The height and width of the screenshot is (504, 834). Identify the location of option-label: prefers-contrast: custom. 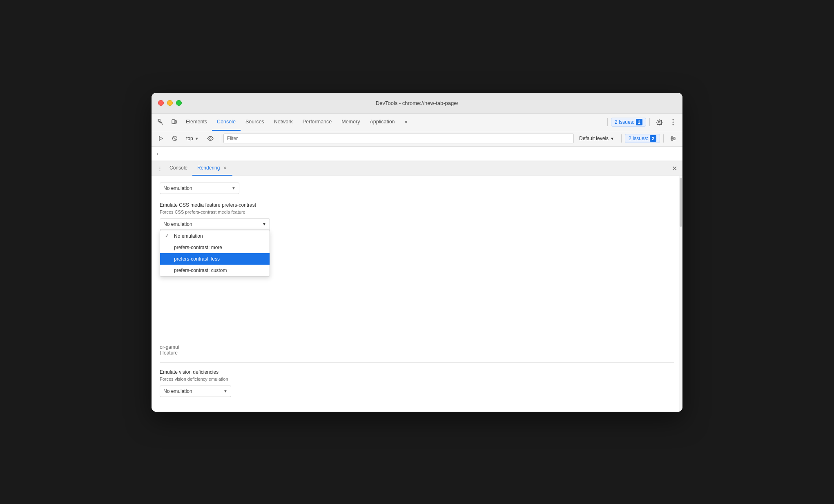
(200, 270).